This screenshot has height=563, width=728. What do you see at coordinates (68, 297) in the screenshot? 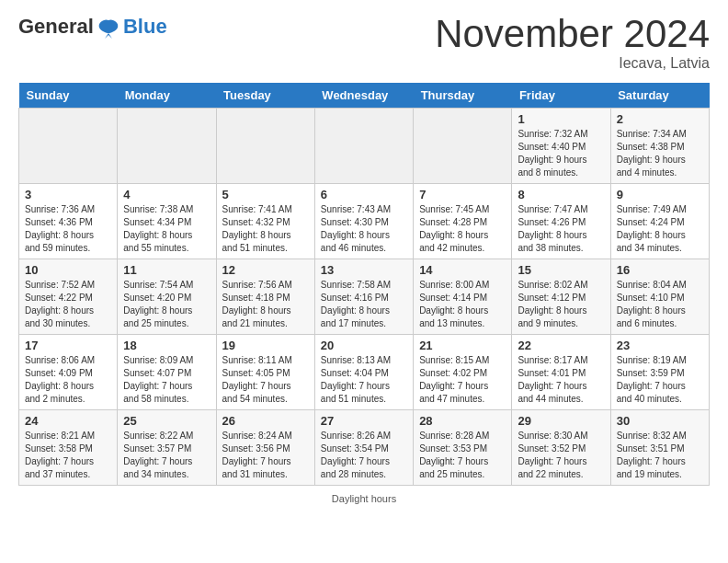
I see `calendar-cell: 10Sunrise: 7:52 AM Sunset: 4:22 PM Dayli…` at bounding box center [68, 297].